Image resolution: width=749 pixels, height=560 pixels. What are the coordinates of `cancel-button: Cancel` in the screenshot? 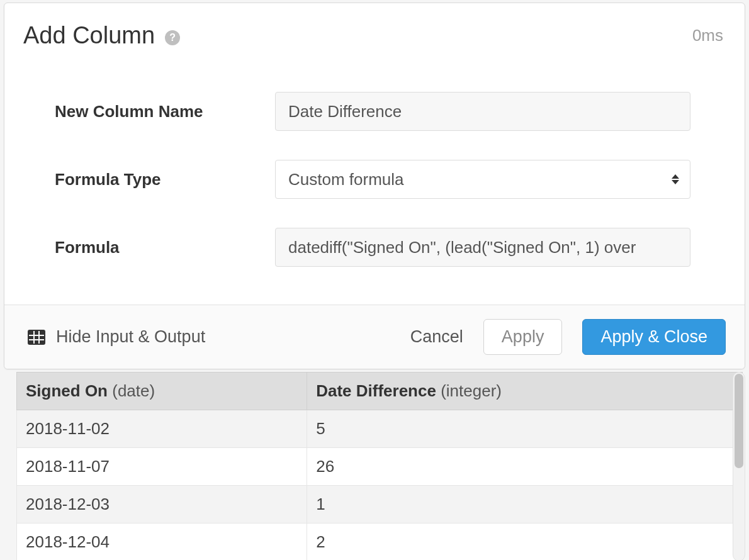 It's located at (437, 337).